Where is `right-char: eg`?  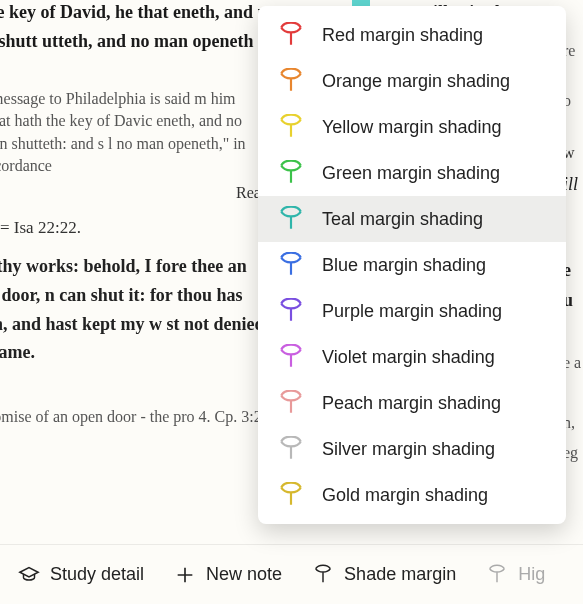
right-char: eg is located at coordinates (573, 453).